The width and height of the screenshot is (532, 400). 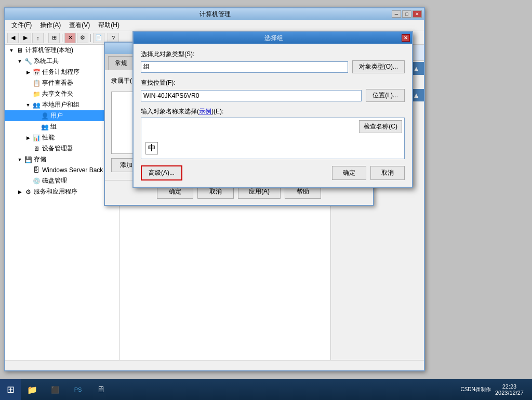 I want to click on menu-file: 文件(F), so click(x=22, y=25).